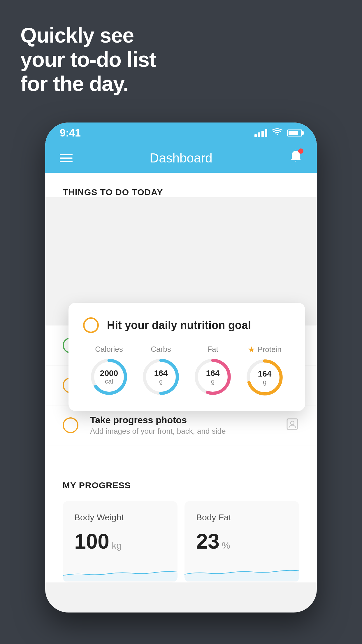 This screenshot has height=644, width=362. Describe the element at coordinates (161, 373) in the screenshot. I see `donut-value-carbs: 164` at that location.